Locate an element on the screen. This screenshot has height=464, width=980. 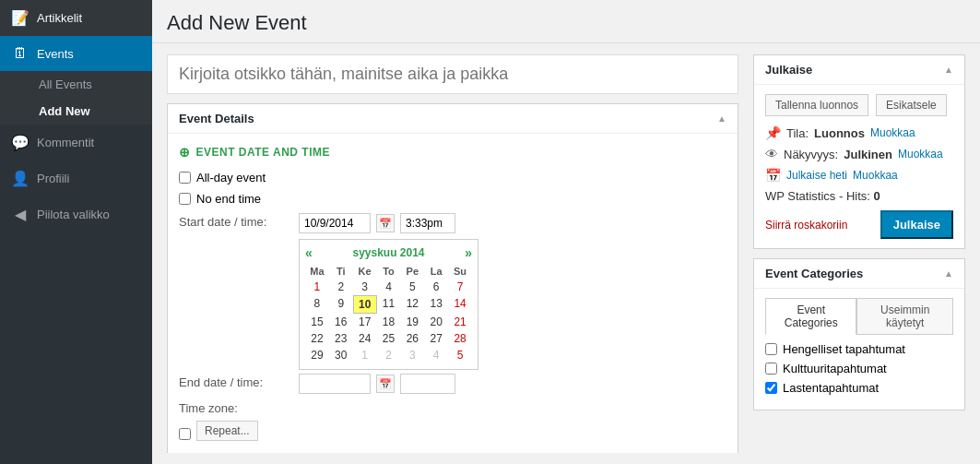
calendar-popup: « syyskuu 2014 » MaTiKeToPeLaSu123456789… is located at coordinates (389, 304).